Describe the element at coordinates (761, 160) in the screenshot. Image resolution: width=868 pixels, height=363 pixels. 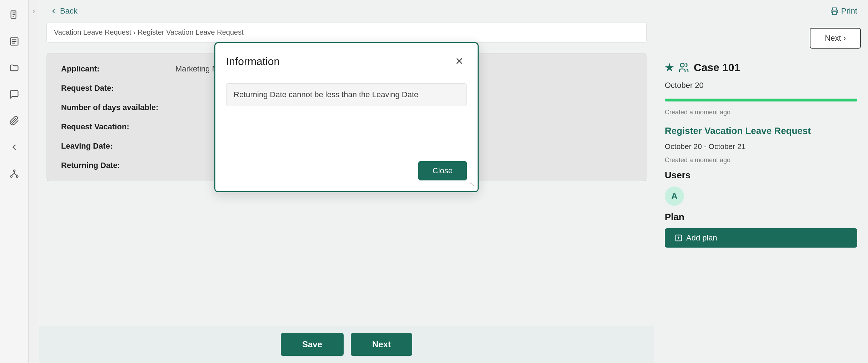
I see `section-created: Created a moment ago` at that location.